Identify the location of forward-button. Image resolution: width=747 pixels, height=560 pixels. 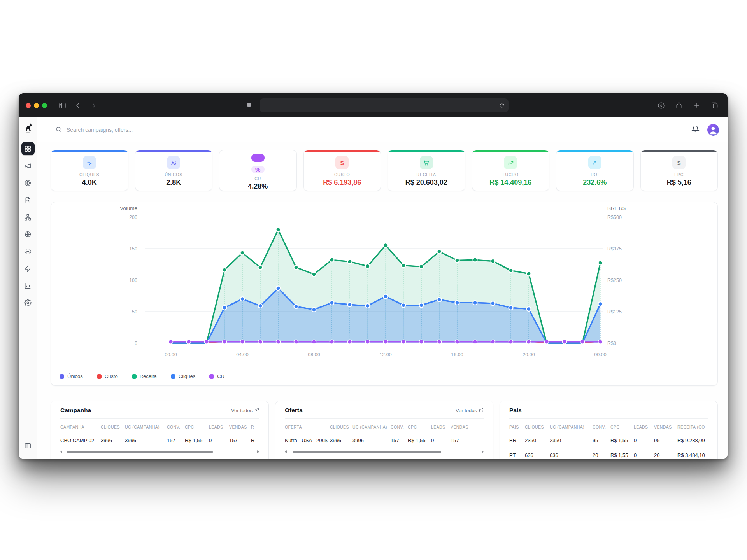
(93, 105).